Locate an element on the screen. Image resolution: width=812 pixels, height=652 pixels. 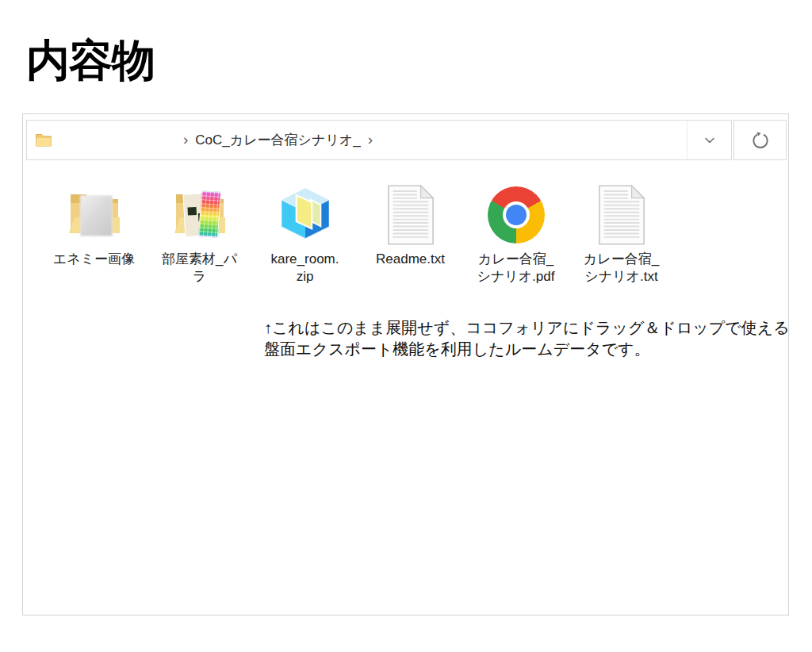
file-item-scenario-pdf: カレー合宿_ シナリオ.pdf is located at coordinates (515, 233).